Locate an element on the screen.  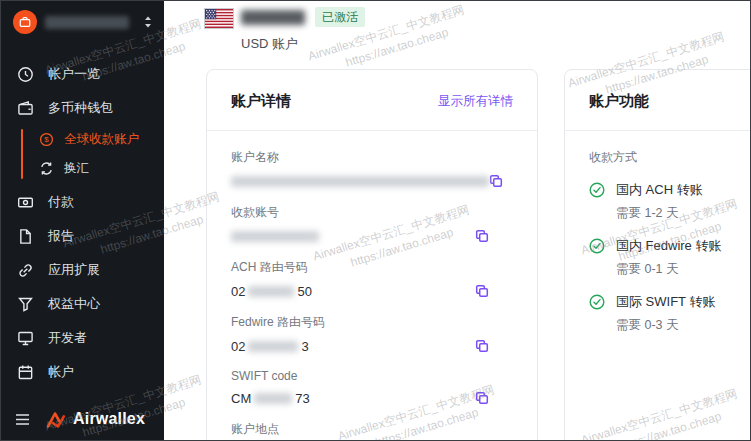
sidebar-item-reports: 报告 is located at coordinates (82, 236).